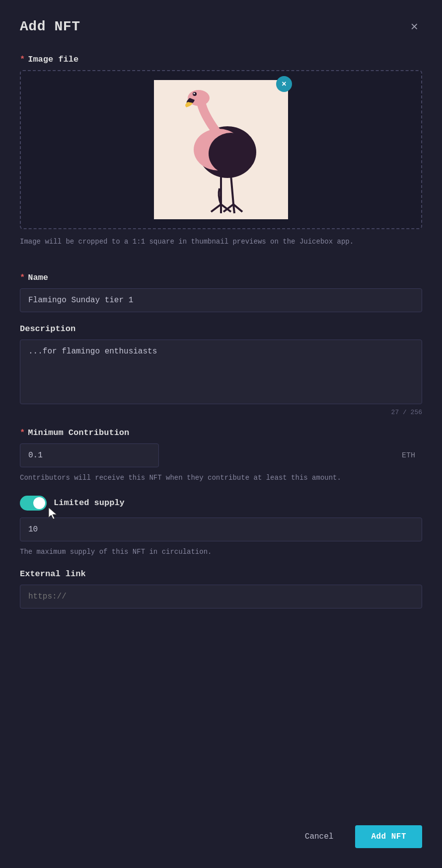  I want to click on name-required-star: *, so click(22, 277).